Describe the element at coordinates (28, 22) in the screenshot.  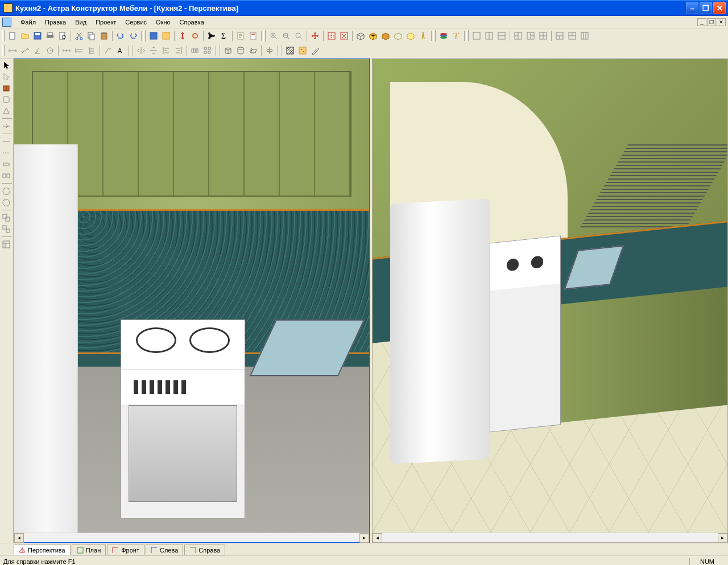
I see `menu-file: Файл` at that location.